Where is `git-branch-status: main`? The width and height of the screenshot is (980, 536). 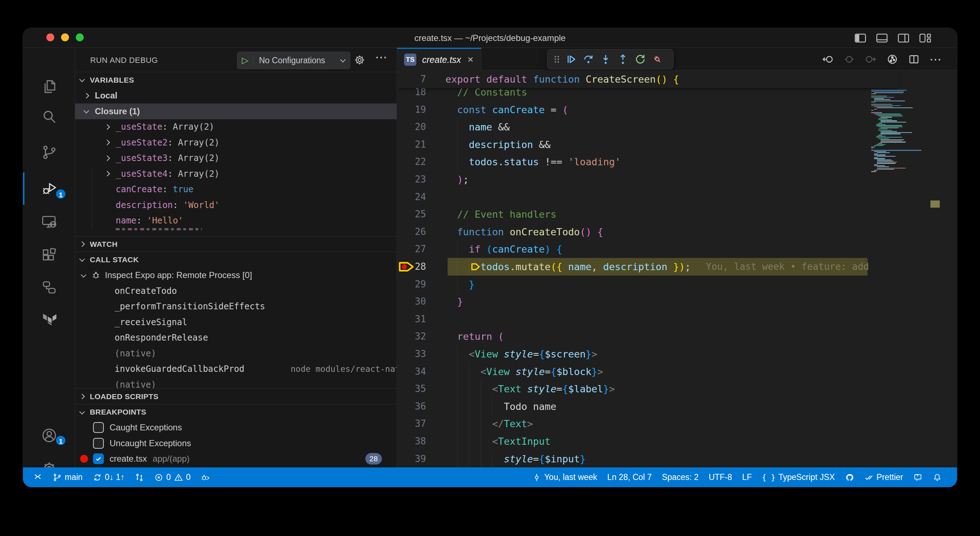
git-branch-status: main is located at coordinates (68, 477).